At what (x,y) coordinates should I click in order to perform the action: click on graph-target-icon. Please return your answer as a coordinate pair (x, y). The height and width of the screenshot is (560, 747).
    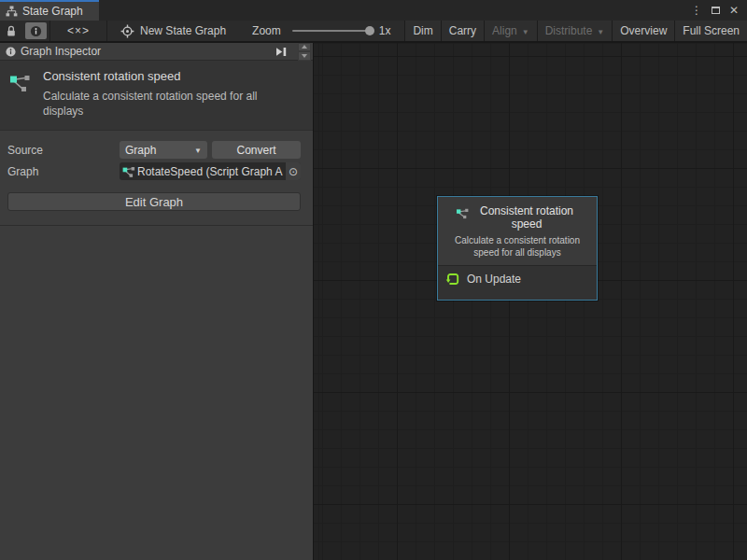
    Looking at the image, I should click on (127, 32).